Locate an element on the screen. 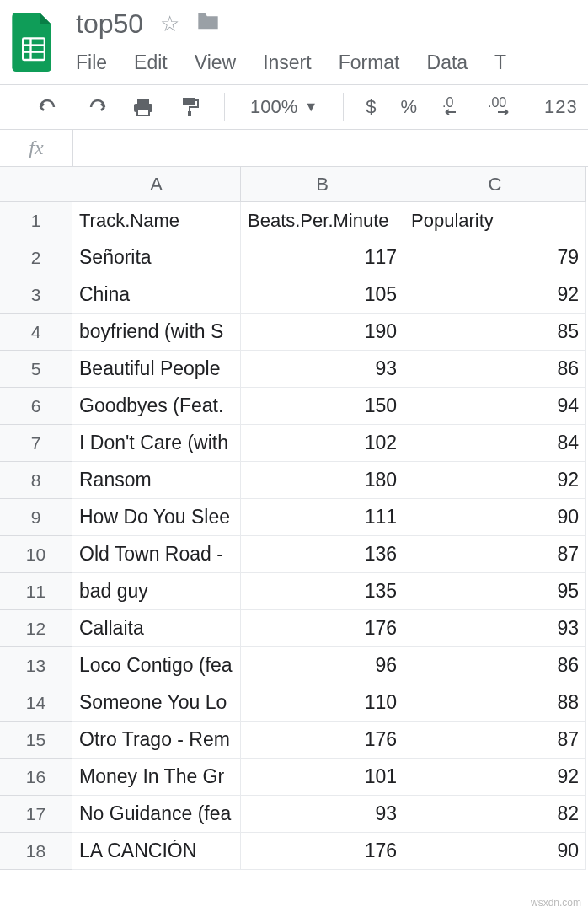 This screenshot has height=912, width=588. cell: No Guidance (fea is located at coordinates (157, 814).